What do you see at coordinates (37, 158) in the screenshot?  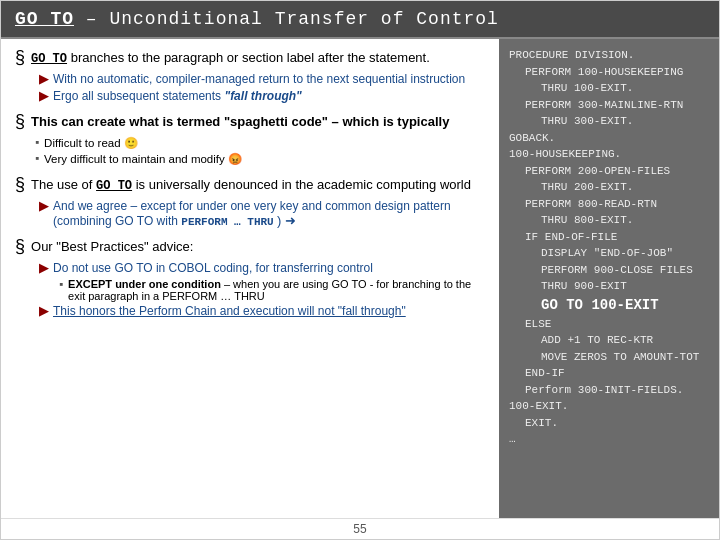 I see `dash-icon-2: ▪` at bounding box center [37, 158].